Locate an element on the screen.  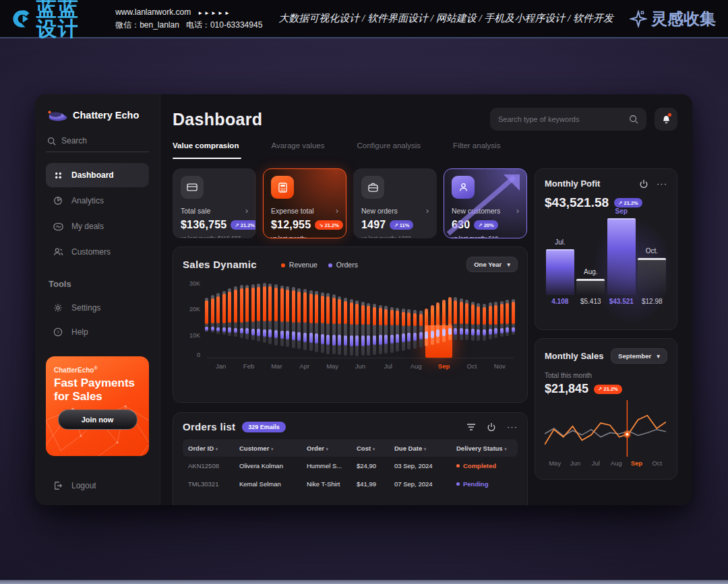
stat-title: New customers is located at coordinates (476, 211).